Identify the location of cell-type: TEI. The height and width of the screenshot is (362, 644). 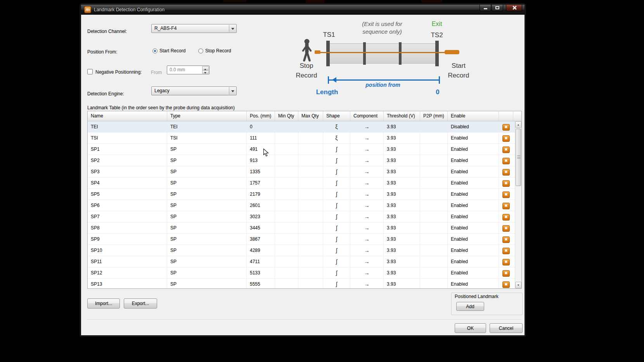
(207, 127).